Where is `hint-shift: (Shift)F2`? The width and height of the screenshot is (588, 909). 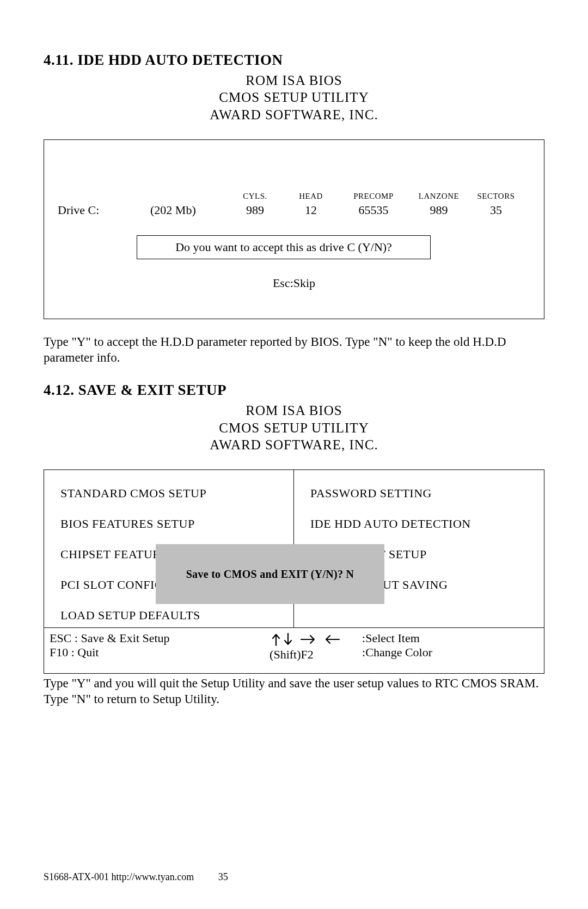
hint-shift: (Shift)F2 is located at coordinates (316, 655).